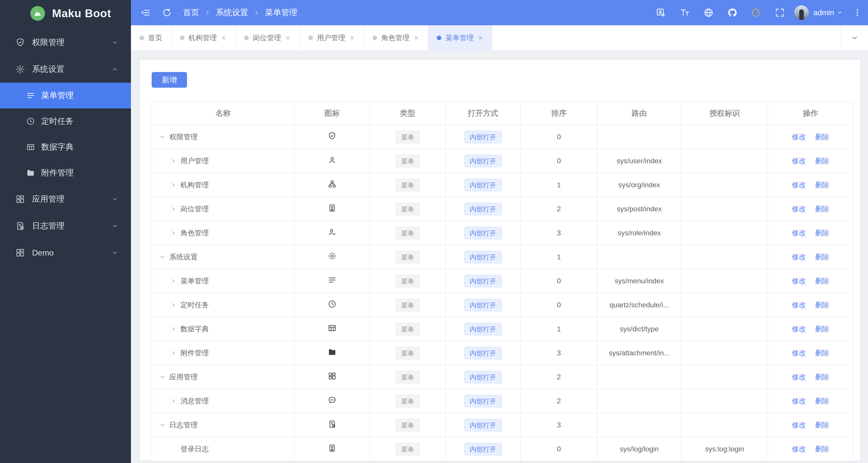 Image resolution: width=868 pixels, height=463 pixels. What do you see at coordinates (65, 69) in the screenshot?
I see `sidebar-item-system: 系统设置` at bounding box center [65, 69].